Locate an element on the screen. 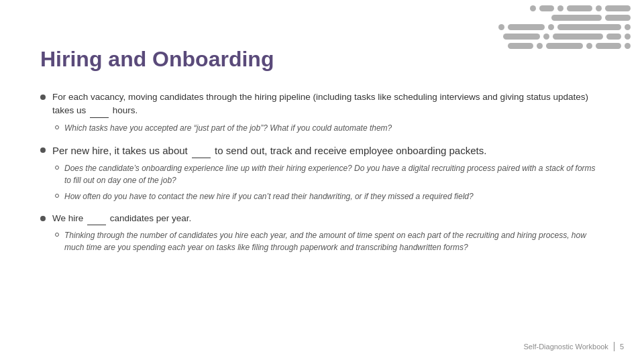 This screenshot has width=644, height=362. bullet-item-3: We hire candidates per year. Thinking th… is located at coordinates (322, 233).